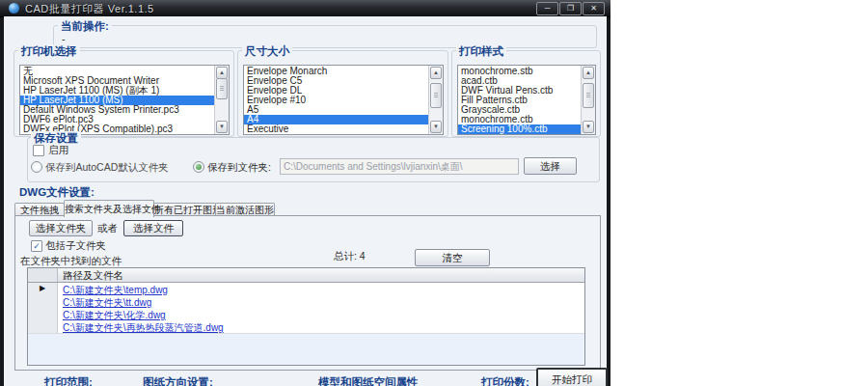  Describe the element at coordinates (399, 166) in the screenshot. I see `folder-path-input: C:\Documents and Settings\lvjianxin\桌面\` at that location.